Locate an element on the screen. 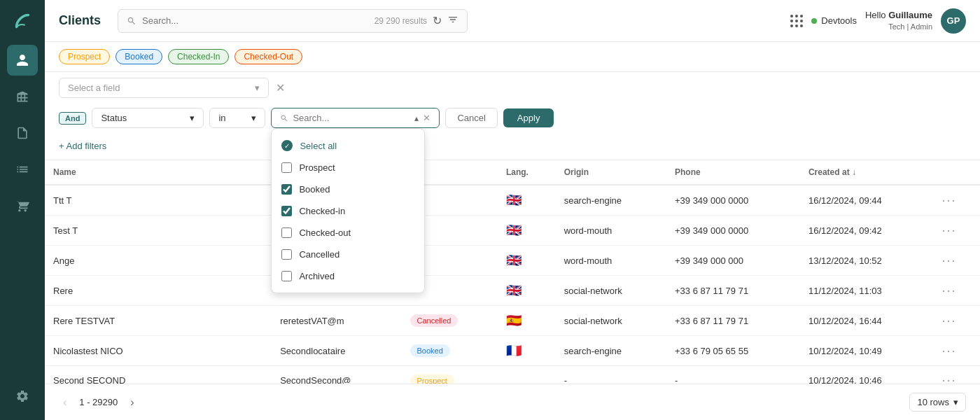 The width and height of the screenshot is (980, 420). cell-status: Booked is located at coordinates (449, 351).